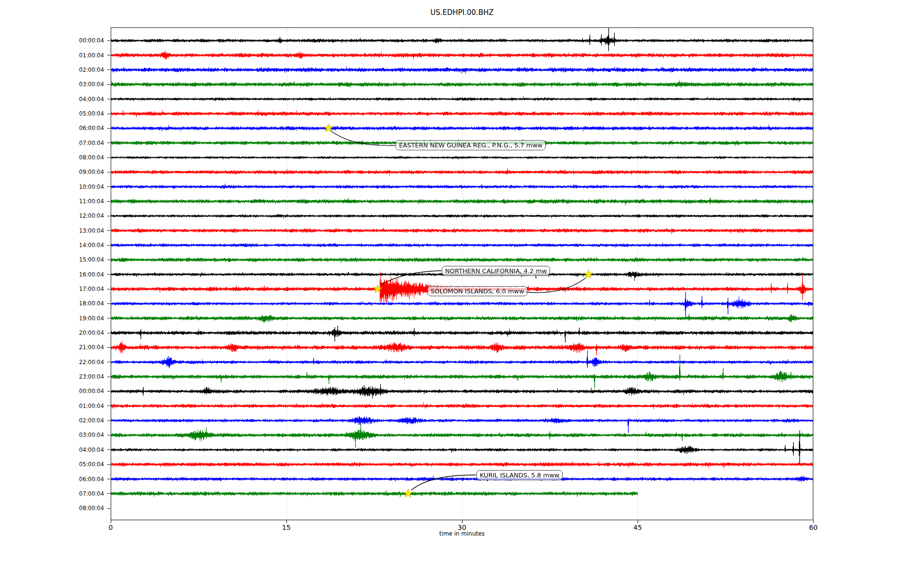 This screenshot has height=578, width=924. Describe the element at coordinates (84, 275) in the screenshot. I see `y-tick-label: 16:00:04` at that location.